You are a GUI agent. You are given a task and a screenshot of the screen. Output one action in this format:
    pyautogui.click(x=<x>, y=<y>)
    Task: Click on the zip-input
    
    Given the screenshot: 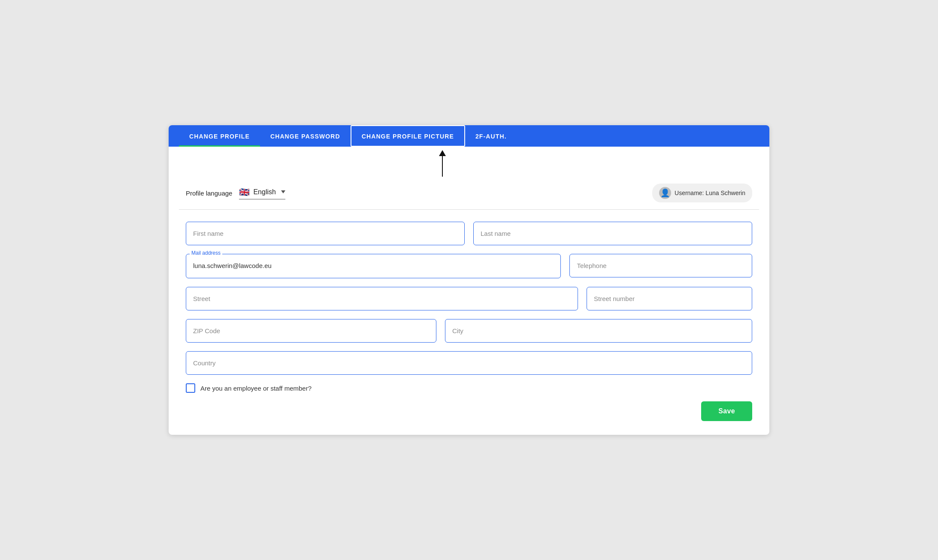 What is the action you would take?
    pyautogui.click(x=311, y=331)
    